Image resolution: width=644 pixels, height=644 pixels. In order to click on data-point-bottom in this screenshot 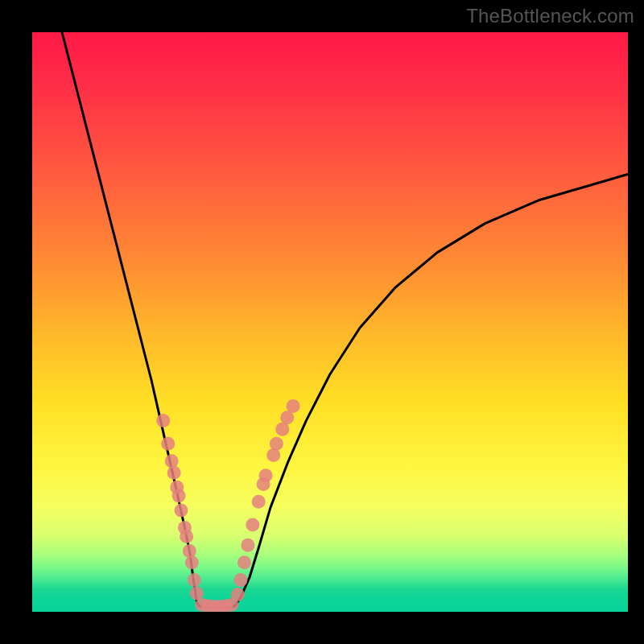, I will do `click(232, 605)`.